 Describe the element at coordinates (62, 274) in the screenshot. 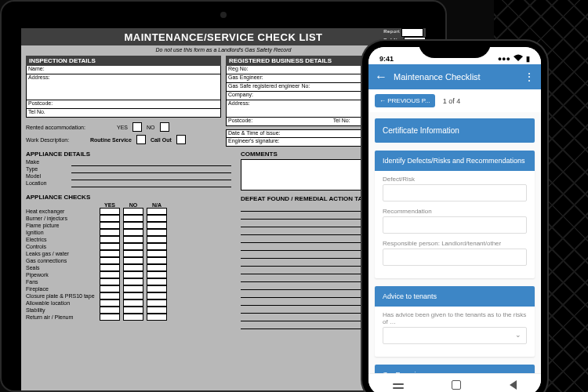

I see `check-label: Pipework` at that location.